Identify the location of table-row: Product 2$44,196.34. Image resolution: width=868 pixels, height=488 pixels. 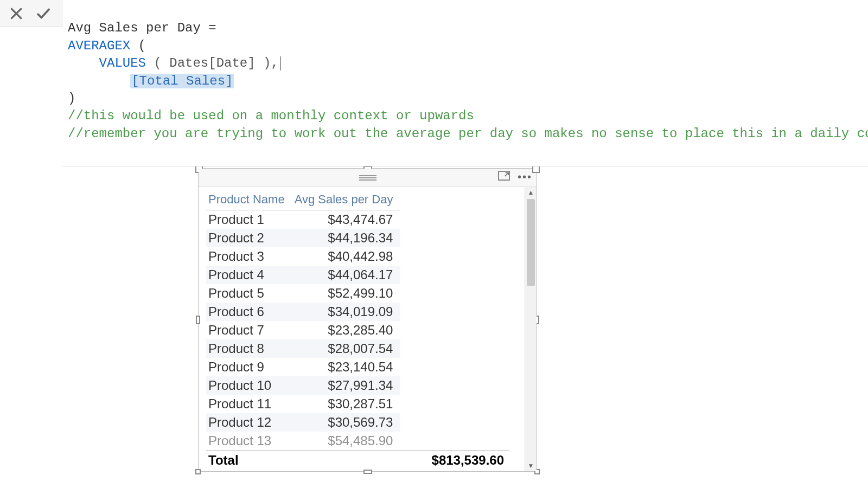
(303, 238).